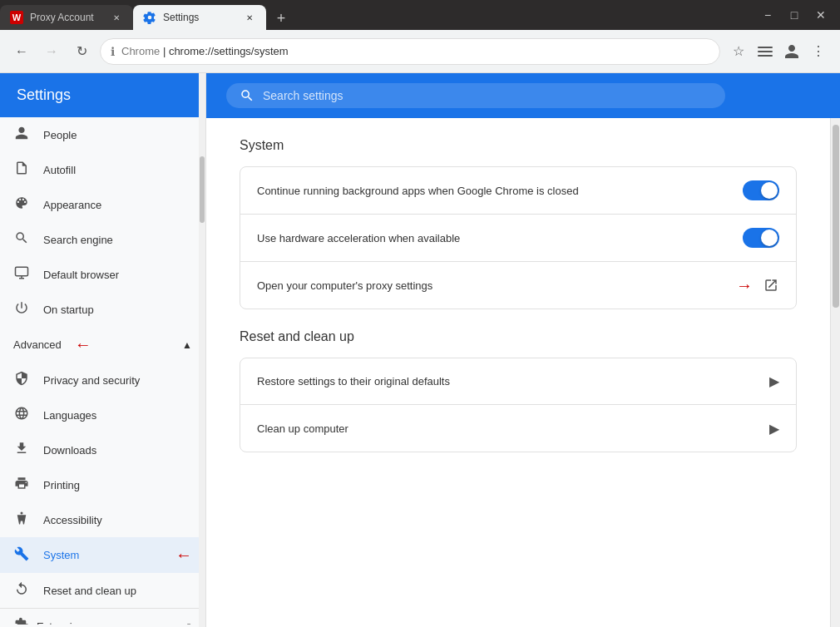 This screenshot has width=840, height=627. What do you see at coordinates (500, 191) in the screenshot?
I see `background-apps-label: Continue running background apps when Go…` at bounding box center [500, 191].